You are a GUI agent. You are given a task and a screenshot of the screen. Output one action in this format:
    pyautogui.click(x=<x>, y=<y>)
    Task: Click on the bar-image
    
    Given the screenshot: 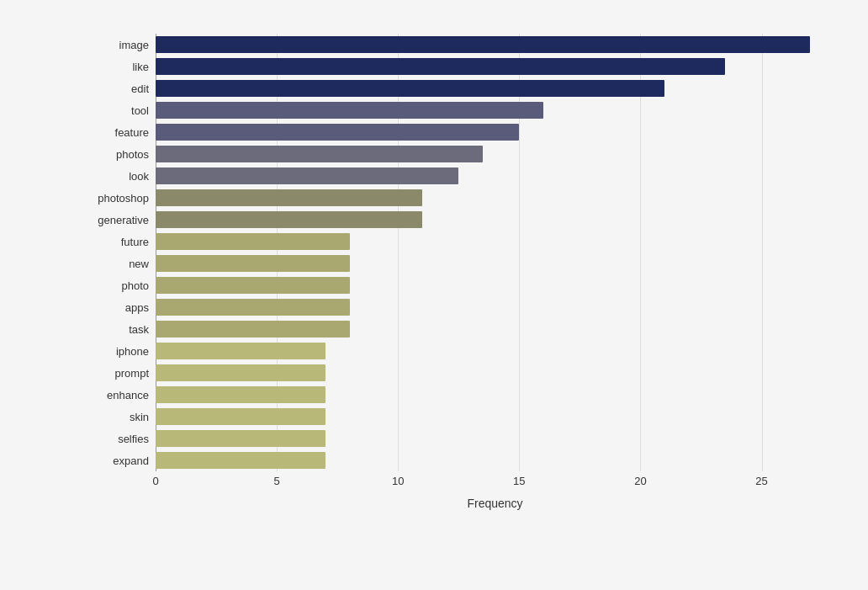 What is the action you would take?
    pyautogui.click(x=483, y=45)
    